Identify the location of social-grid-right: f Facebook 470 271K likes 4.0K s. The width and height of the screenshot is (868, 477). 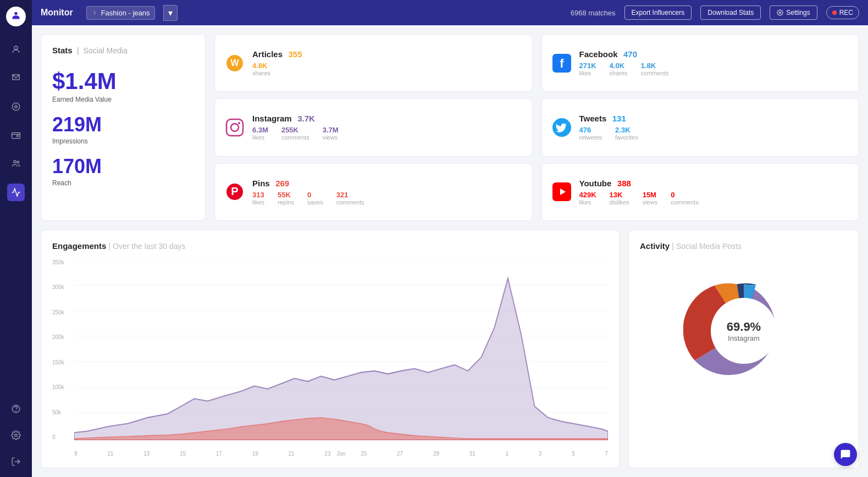
(700, 127).